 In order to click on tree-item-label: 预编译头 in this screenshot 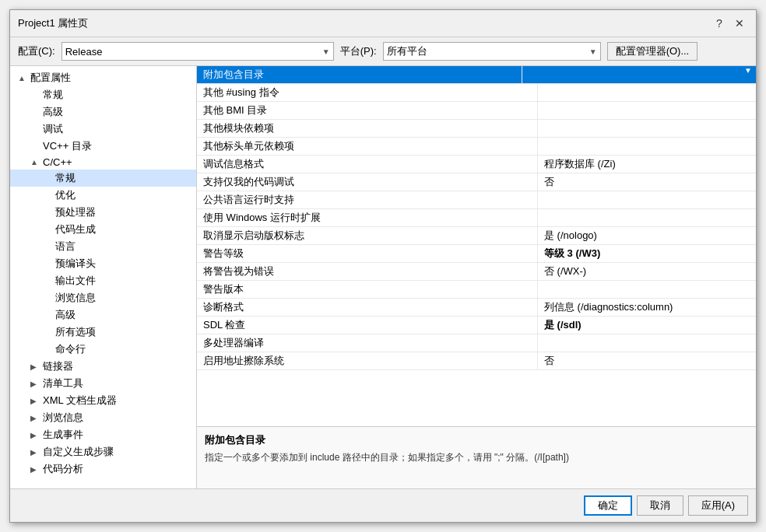, I will do `click(76, 264)`.